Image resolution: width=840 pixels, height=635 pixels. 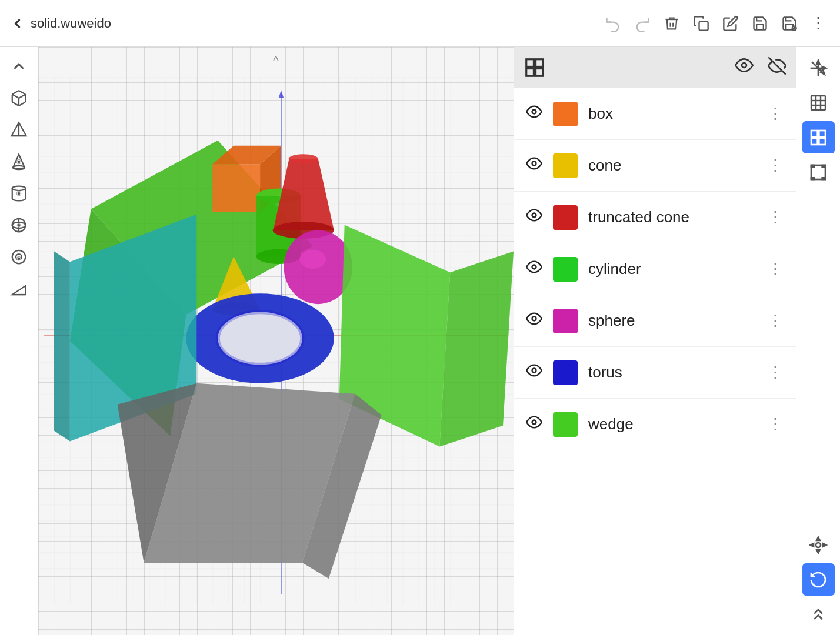 I want to click on object-item-torus: torus ⋮, so click(x=655, y=373).